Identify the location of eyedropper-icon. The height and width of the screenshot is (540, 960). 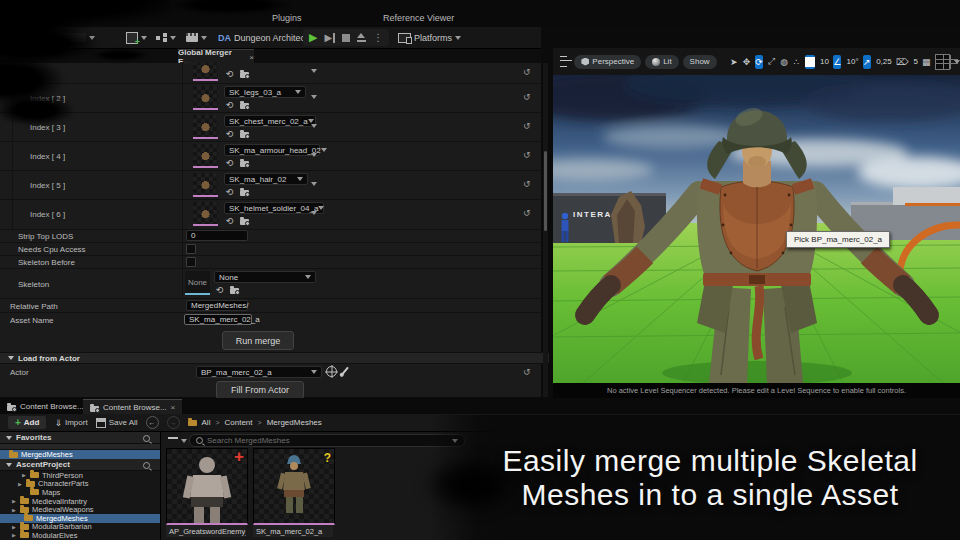
(345, 372).